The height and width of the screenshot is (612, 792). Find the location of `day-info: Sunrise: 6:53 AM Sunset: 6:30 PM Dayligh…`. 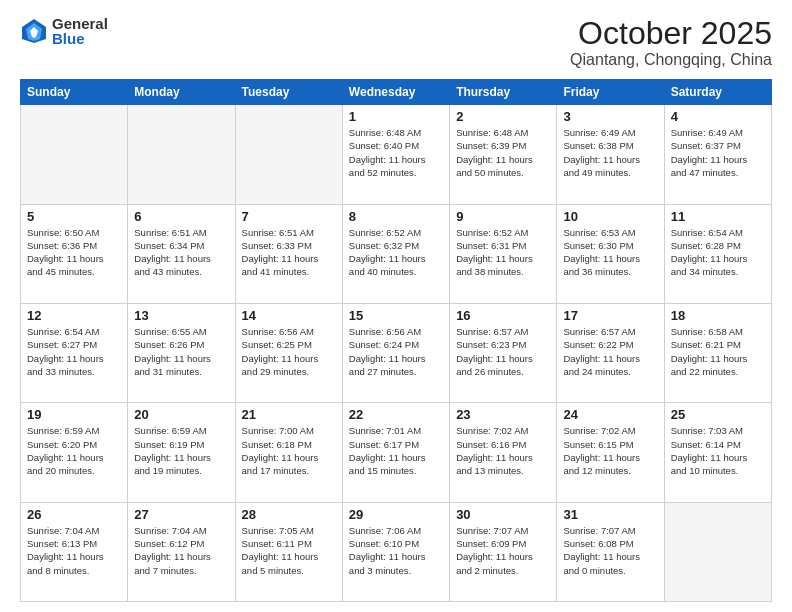

day-info: Sunrise: 6:53 AM Sunset: 6:30 PM Dayligh… is located at coordinates (610, 252).